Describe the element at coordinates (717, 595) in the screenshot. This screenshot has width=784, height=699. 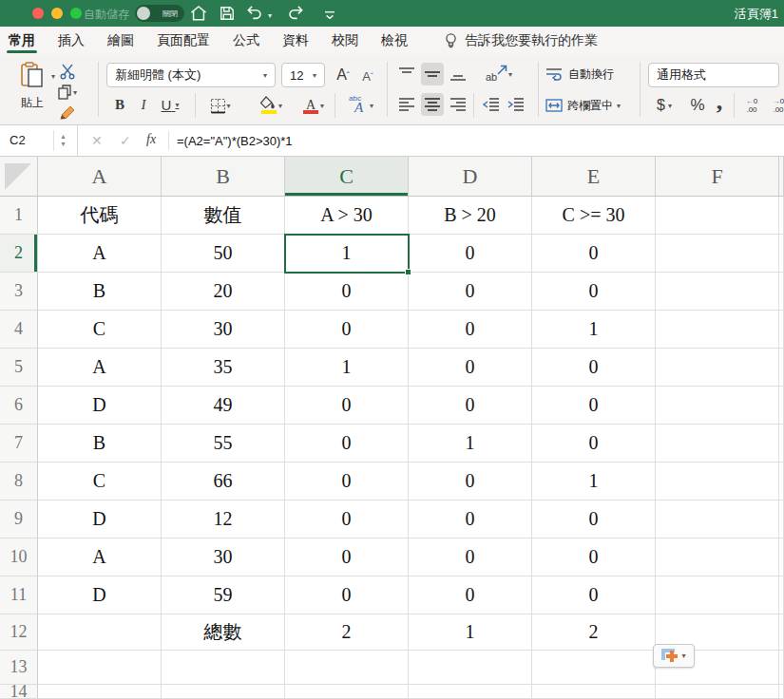
I see `cell-F11` at that location.